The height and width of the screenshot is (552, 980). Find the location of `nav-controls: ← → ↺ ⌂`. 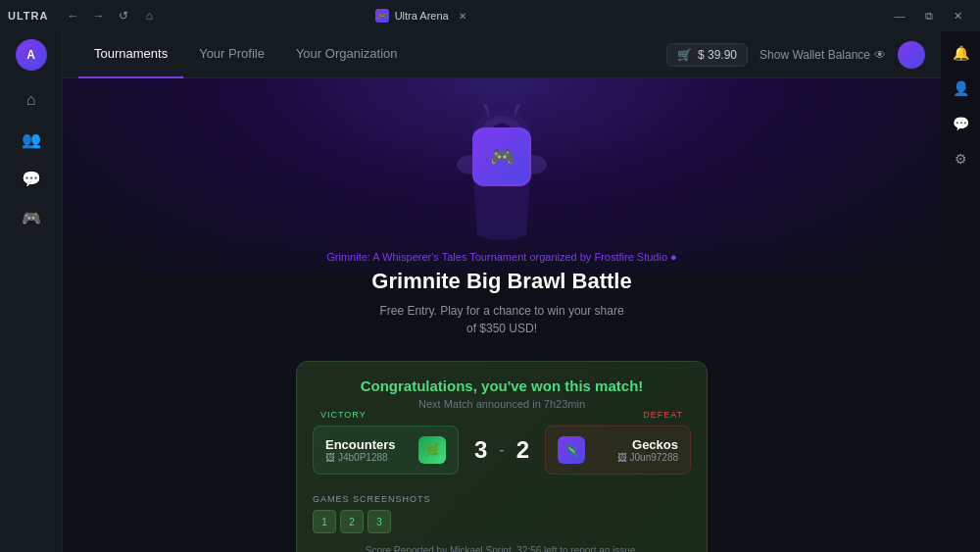

nav-controls: ← → ↺ ⌂ is located at coordinates (111, 16).